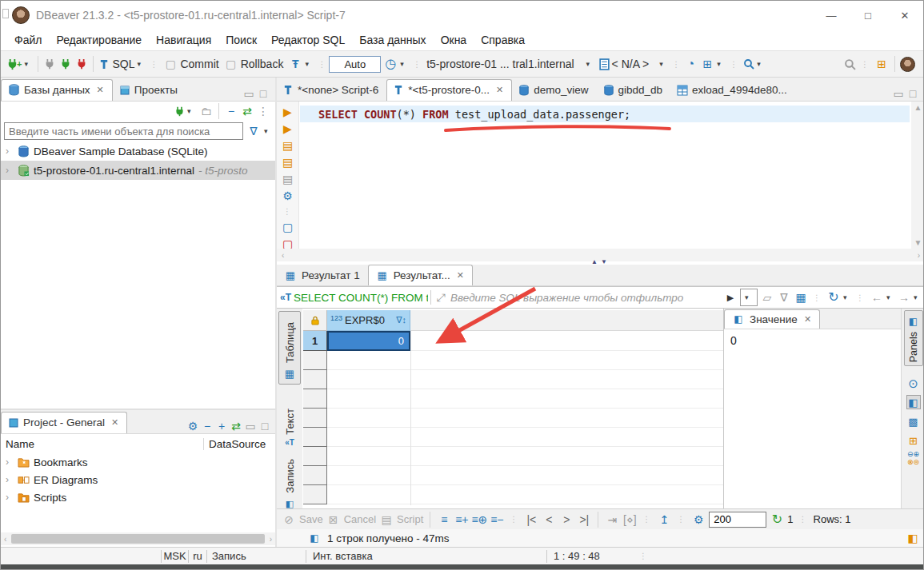 Image resolution: width=924 pixels, height=570 pixels. Describe the element at coordinates (190, 64) in the screenshot. I see `commit-button: ▢Commit` at that location.